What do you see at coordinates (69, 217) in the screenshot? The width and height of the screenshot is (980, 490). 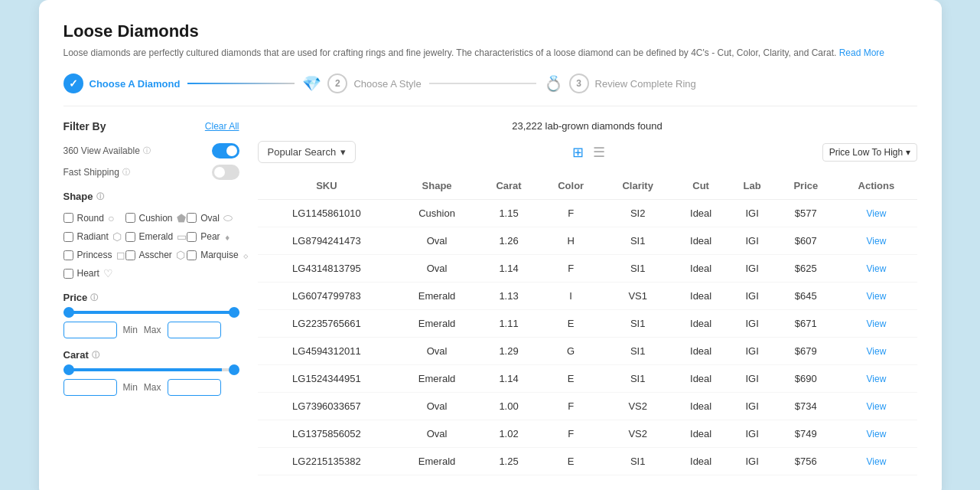 I see `shape-round-checkbox` at bounding box center [69, 217].